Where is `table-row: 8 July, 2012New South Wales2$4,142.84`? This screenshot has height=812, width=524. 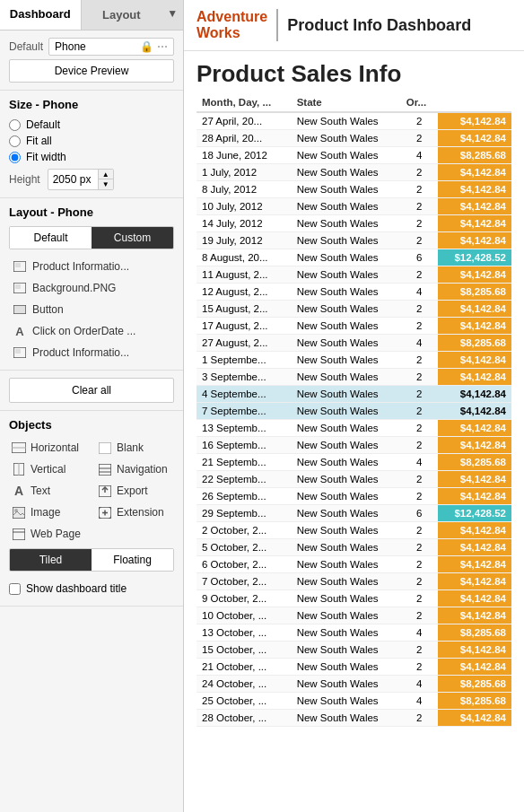 table-row: 8 July, 2012New South Wales2$4,142.84 is located at coordinates (354, 190).